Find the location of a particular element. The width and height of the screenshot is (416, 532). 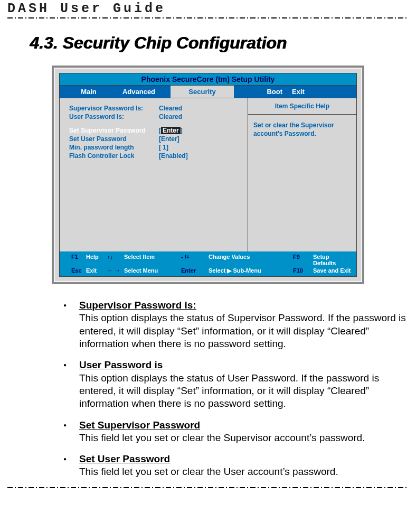

bios-tab-advanced: Advanced is located at coordinates (139, 92).